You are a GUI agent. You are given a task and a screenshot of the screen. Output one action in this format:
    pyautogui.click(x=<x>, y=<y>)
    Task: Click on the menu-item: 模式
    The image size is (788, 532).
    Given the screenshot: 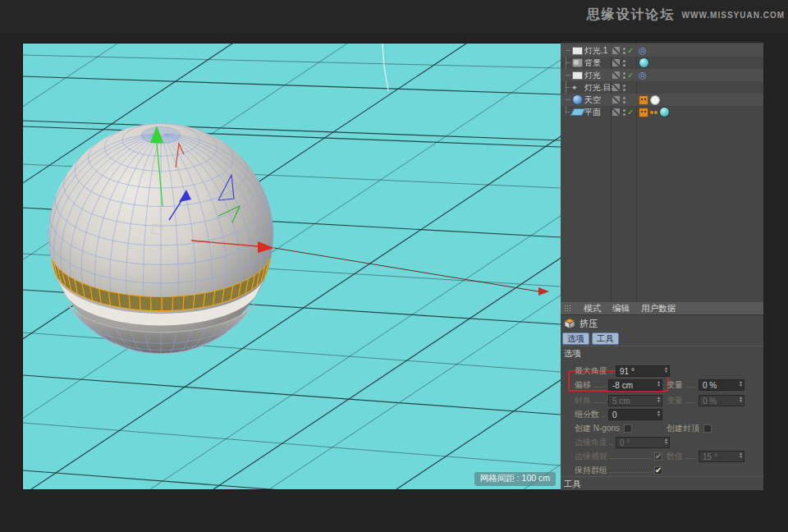 What is the action you would take?
    pyautogui.click(x=593, y=309)
    